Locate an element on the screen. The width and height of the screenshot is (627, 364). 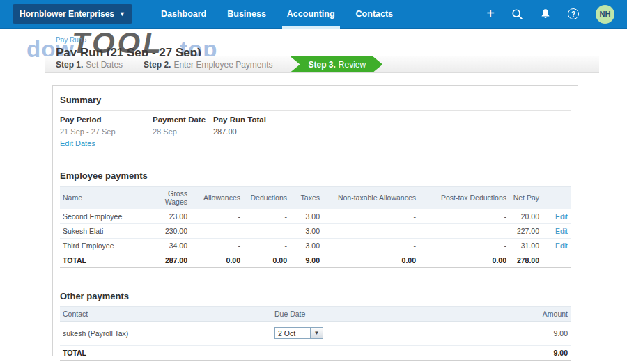
bell-glyph is located at coordinates (545, 14).